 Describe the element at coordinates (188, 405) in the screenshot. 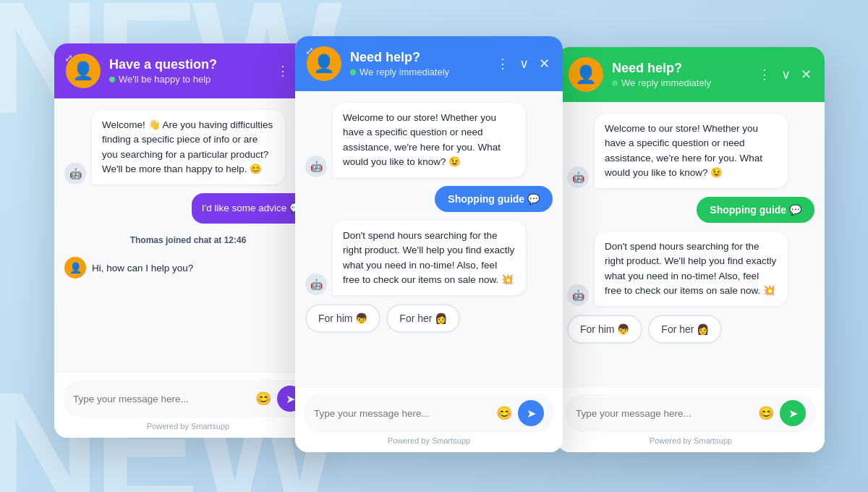

I see `chat-footer-left: 😊 ➤ Powered by Smartsupp` at that location.